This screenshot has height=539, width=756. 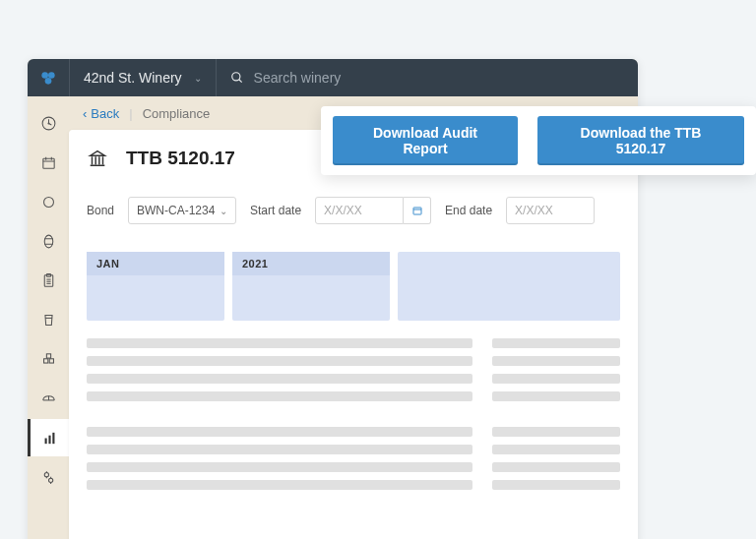 What do you see at coordinates (550, 210) in the screenshot?
I see `end-date-input: X/X/XX` at bounding box center [550, 210].